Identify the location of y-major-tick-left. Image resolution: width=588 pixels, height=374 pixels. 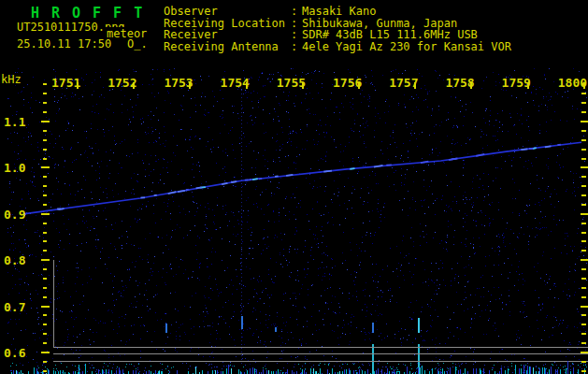
(45, 214).